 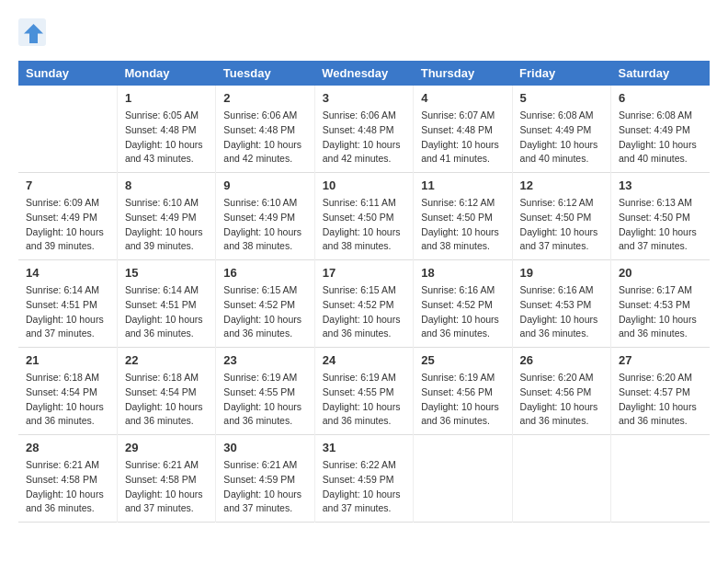 I want to click on cell-details: Sunrise: 6:13 AMSunset: 4:50 PMDaylight:…, so click(x=660, y=224).